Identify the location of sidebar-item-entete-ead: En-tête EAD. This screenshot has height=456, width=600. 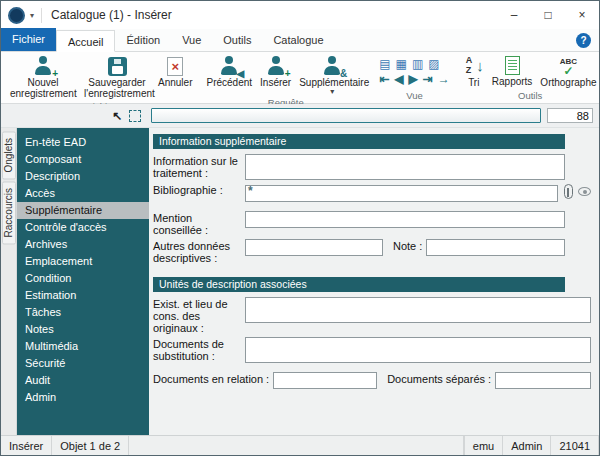
(83, 142).